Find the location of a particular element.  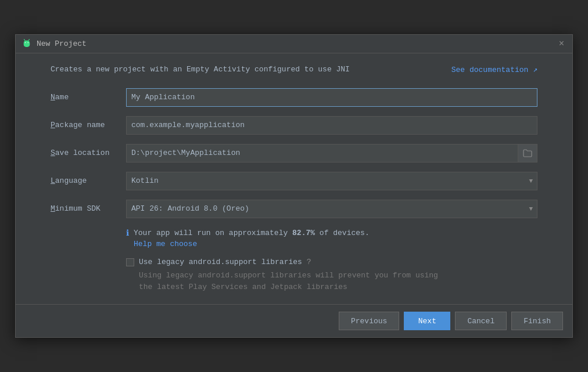

info-text: Your app will run on approximately 82.7%… is located at coordinates (252, 233).